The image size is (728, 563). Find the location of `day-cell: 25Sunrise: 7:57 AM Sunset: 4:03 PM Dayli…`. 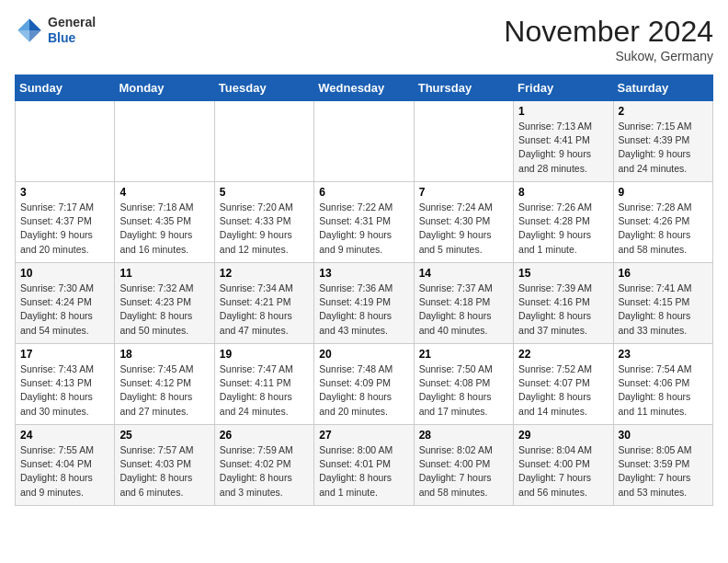

day-cell: 25Sunrise: 7:57 AM Sunset: 4:03 PM Dayli… is located at coordinates (165, 465).